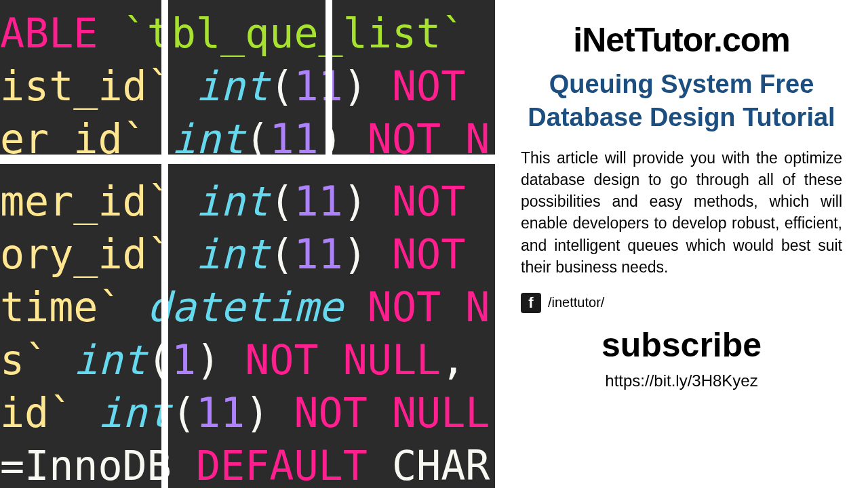 The width and height of the screenshot is (868, 488). What do you see at coordinates (682, 102) in the screenshot?
I see `article-title: Queuing System Free Database Design Tuto…` at bounding box center [682, 102].